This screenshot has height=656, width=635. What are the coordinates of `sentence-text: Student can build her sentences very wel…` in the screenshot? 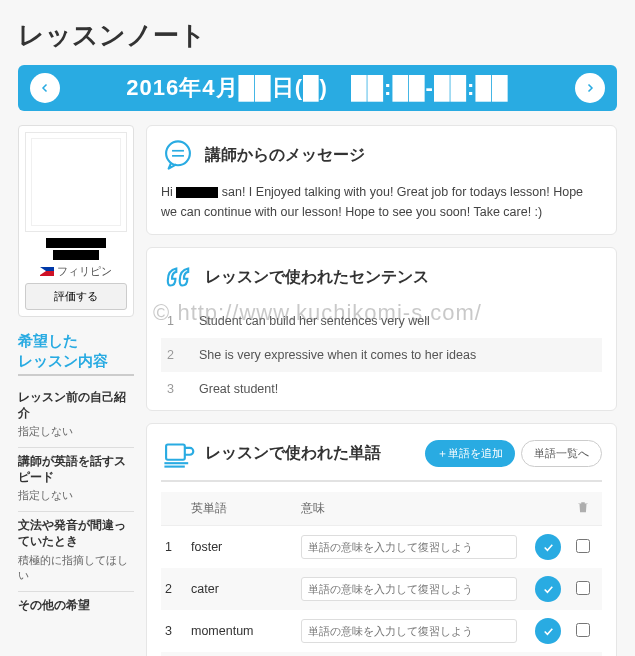 It's located at (314, 321).